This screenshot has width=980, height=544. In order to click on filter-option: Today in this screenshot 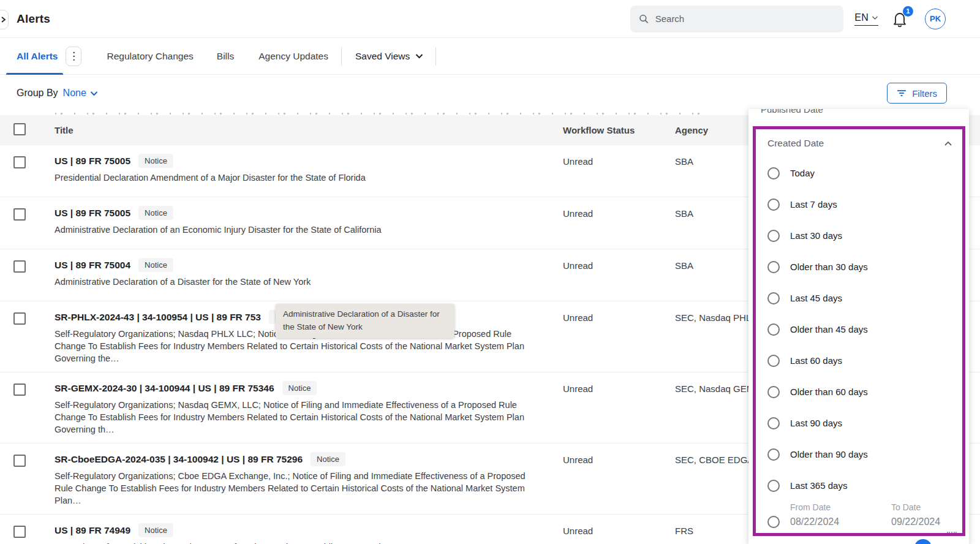, I will do `click(859, 173)`.